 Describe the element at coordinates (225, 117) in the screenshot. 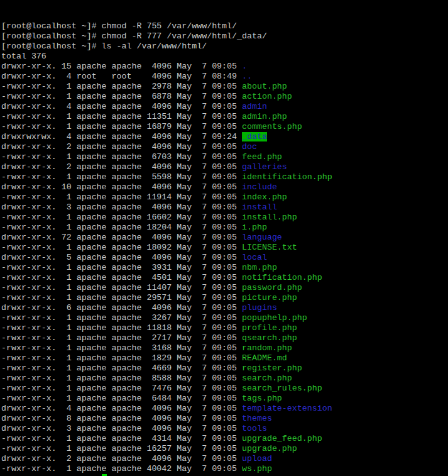

I see `file-row: -rwxr-xr-x. 1 apache apache 11351 May 7 …` at that location.